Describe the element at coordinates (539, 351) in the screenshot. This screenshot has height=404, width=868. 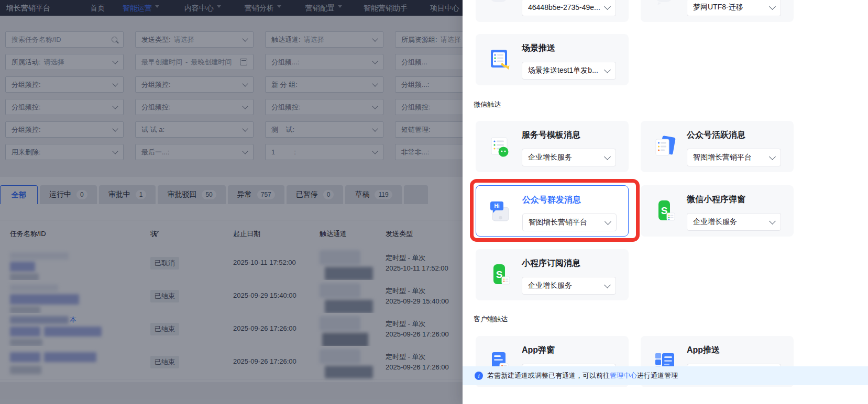
I see `channel-title: App弹窗` at that location.